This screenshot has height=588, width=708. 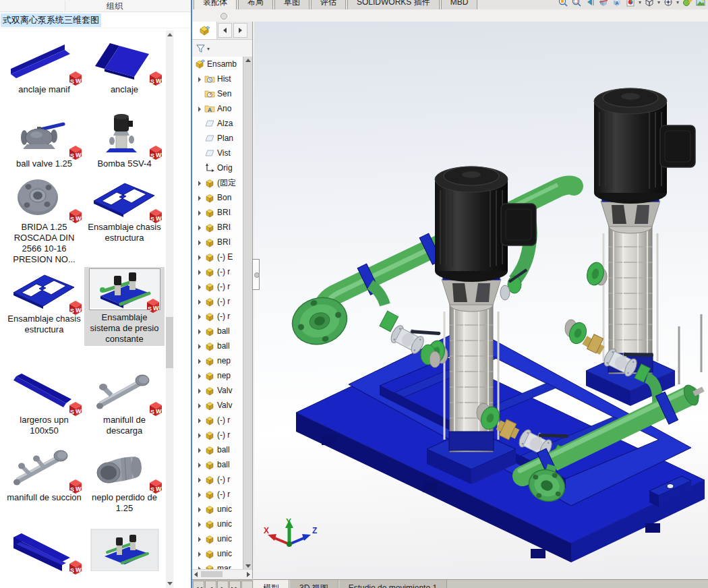 What do you see at coordinates (247, 313) in the screenshot?
I see `tree-scrollbar` at bounding box center [247, 313].